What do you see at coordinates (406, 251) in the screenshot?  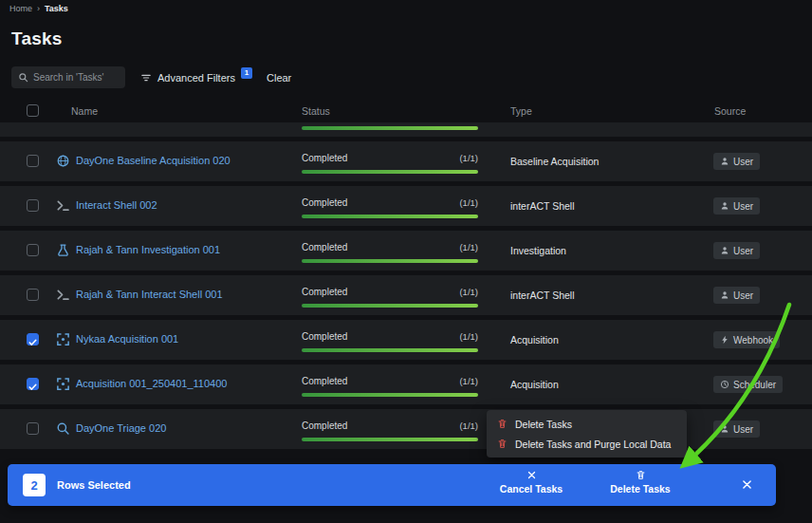 I see `table-row: Rajah & Tann Investigation 001Completed(…` at bounding box center [406, 251].